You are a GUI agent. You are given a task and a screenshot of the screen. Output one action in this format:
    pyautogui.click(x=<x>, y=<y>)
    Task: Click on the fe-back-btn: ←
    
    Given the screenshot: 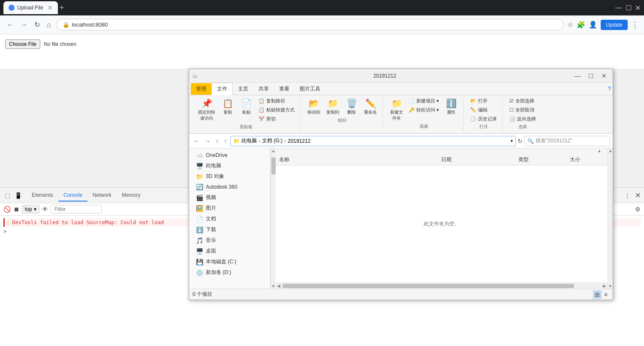 What is the action you would take?
    pyautogui.click(x=196, y=141)
    